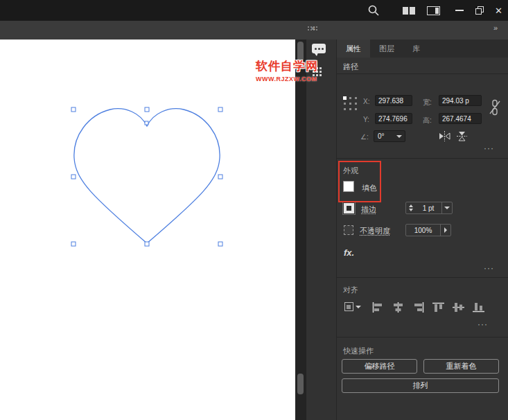  What do you see at coordinates (301, 51) in the screenshot?
I see `scrollbar-thumb-top` at bounding box center [301, 51].